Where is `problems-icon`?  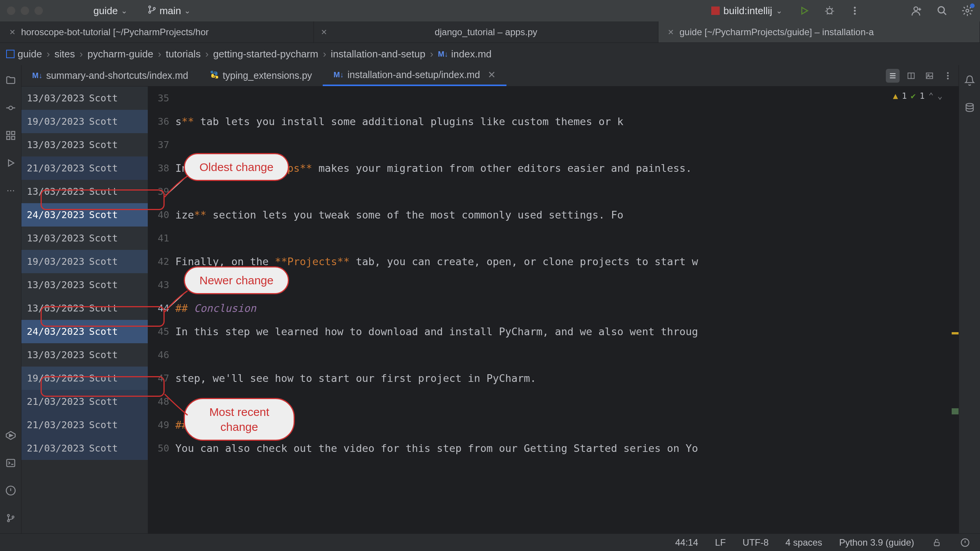
problems-icon is located at coordinates (965, 543).